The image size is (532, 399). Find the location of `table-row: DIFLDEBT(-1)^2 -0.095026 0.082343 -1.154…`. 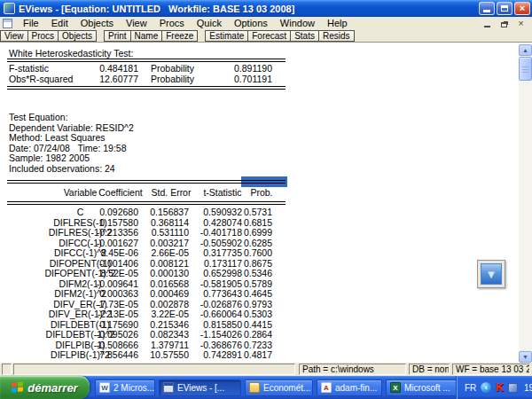

table-row: DIFLDEBT(-1)^2 -0.095026 0.082343 -1.154… is located at coordinates (146, 335).